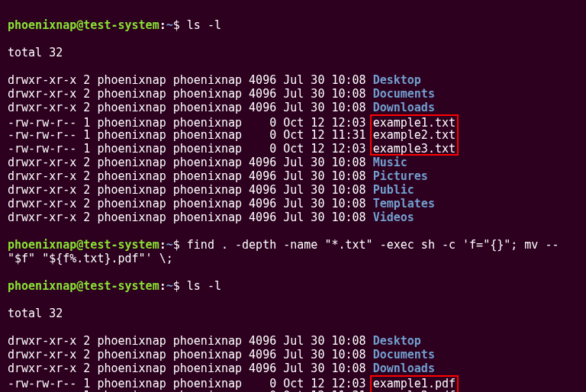  I want to click on prompt-line-1: phoenixnap@test-system:~$ ls -l, so click(294, 25).